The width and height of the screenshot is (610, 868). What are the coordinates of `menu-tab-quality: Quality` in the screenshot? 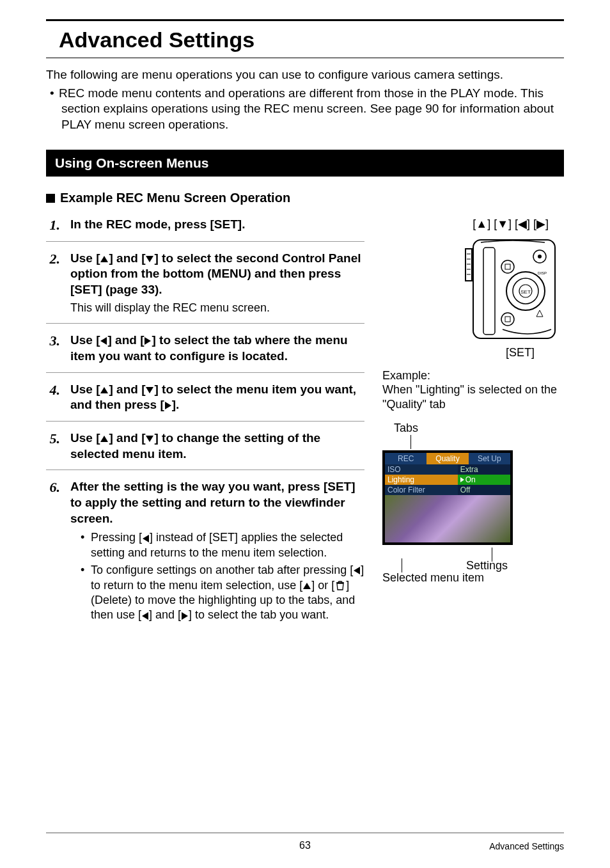 It's located at (448, 459).